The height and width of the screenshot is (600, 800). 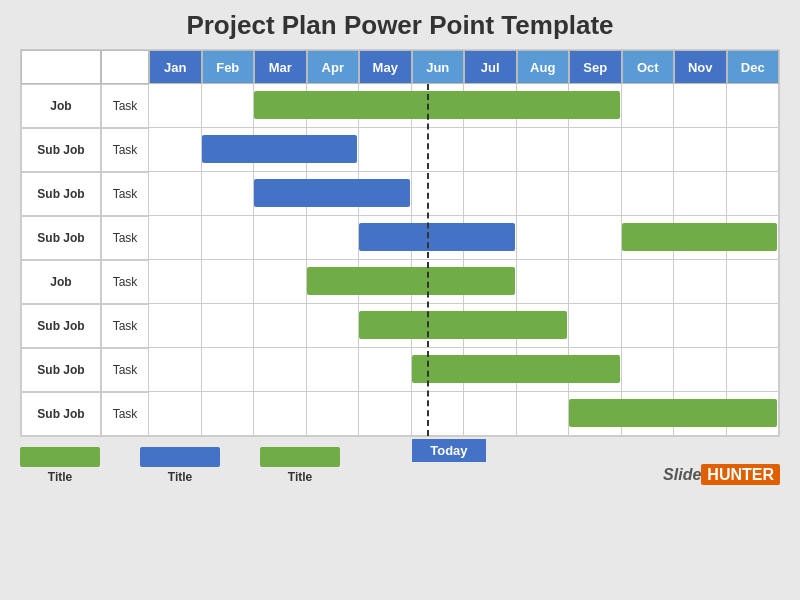 What do you see at coordinates (464, 67) in the screenshot?
I see `month-headers: JanFebMarAprMayJunJulAugSepOctNovDec` at bounding box center [464, 67].